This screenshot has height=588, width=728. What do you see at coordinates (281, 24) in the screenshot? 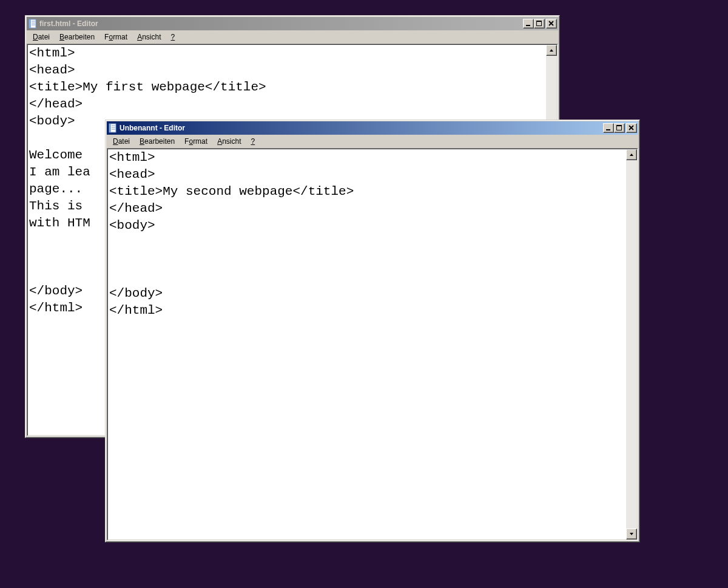
I see `window-title: first.html - Editor` at bounding box center [281, 24].